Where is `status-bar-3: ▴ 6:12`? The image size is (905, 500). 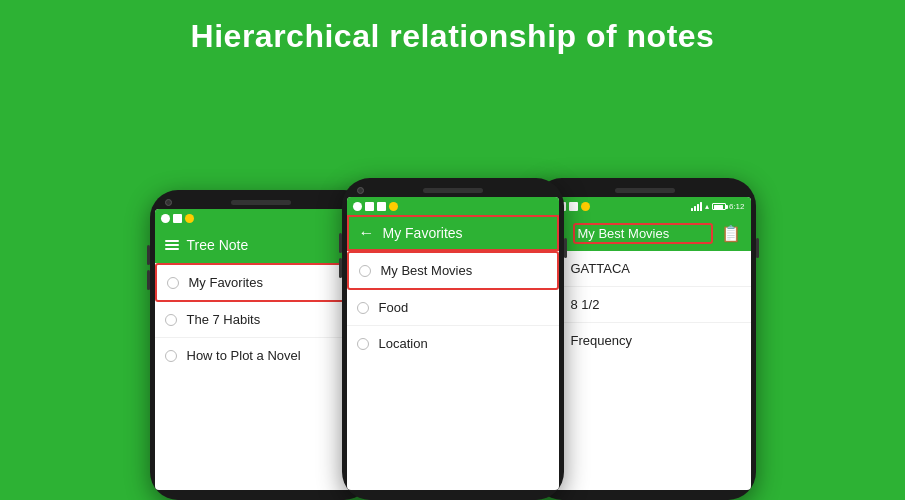 status-bar-3: ▴ 6:12 is located at coordinates (645, 206).